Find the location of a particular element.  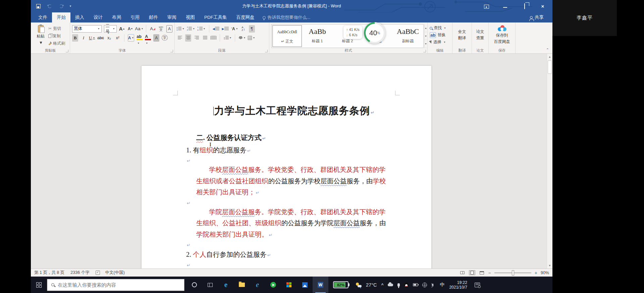

microphone-icon is located at coordinates (398, 285).